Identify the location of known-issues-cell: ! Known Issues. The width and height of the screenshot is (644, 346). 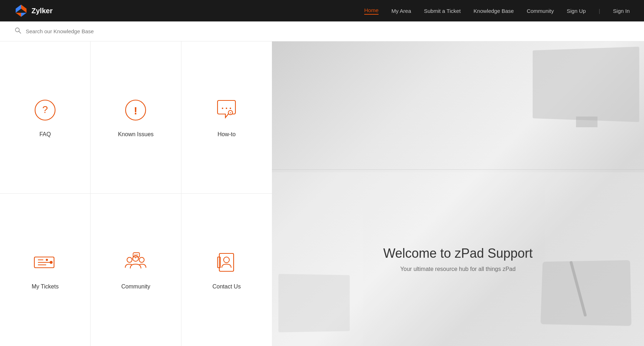
(136, 118).